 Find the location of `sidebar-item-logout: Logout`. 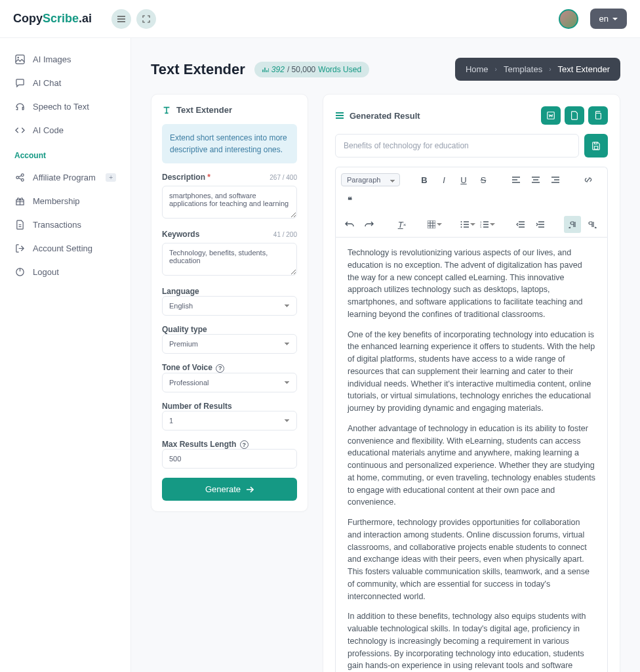

sidebar-item-logout: Logout is located at coordinates (66, 272).